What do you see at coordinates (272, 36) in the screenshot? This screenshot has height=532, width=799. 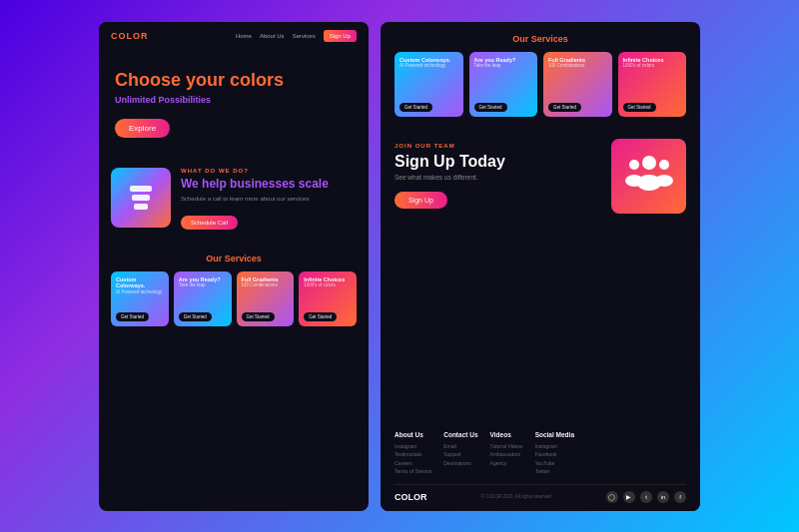 I see `nav-about: About Us` at bounding box center [272, 36].